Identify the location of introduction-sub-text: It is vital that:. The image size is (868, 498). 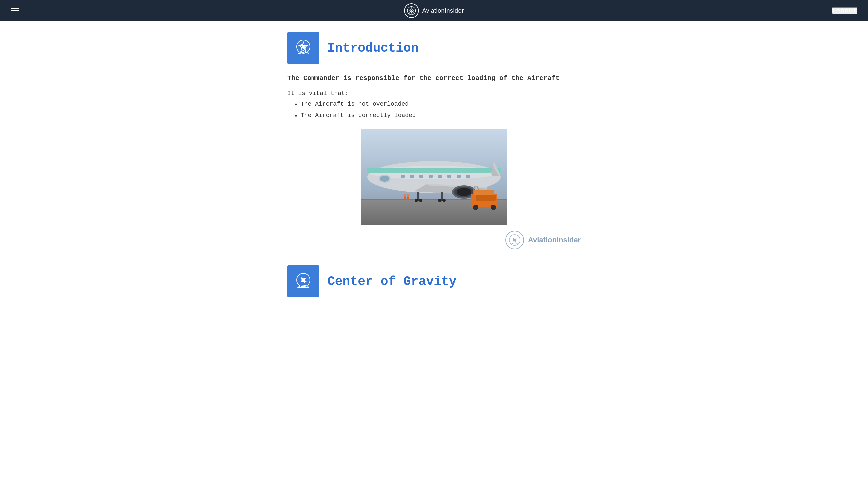
(434, 93).